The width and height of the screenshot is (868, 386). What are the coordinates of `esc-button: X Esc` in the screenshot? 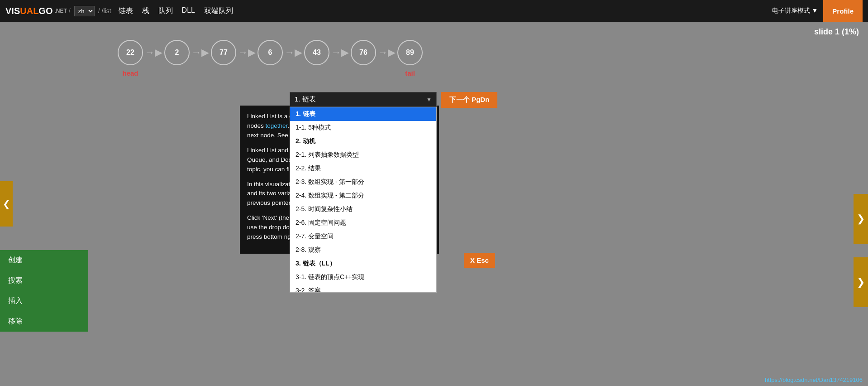 It's located at (480, 260).